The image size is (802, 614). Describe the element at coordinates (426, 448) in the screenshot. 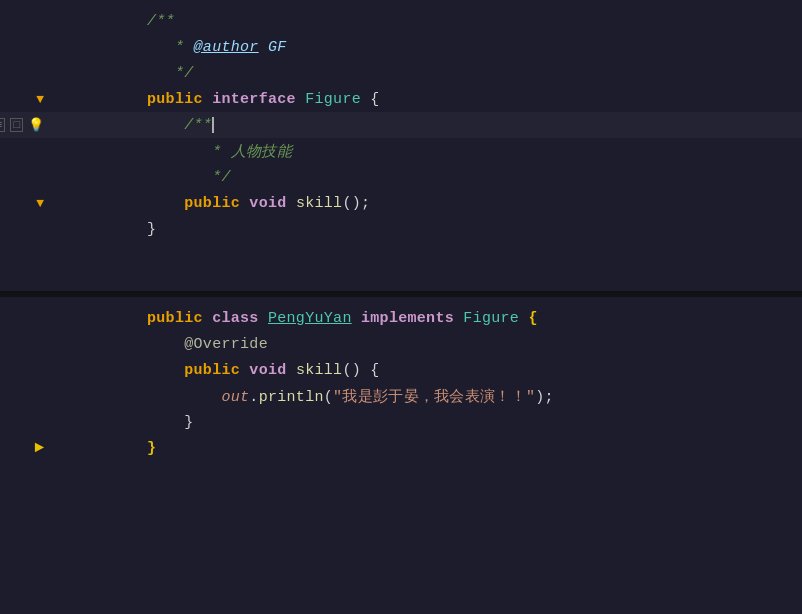

I see `b-code-line-6: }` at that location.